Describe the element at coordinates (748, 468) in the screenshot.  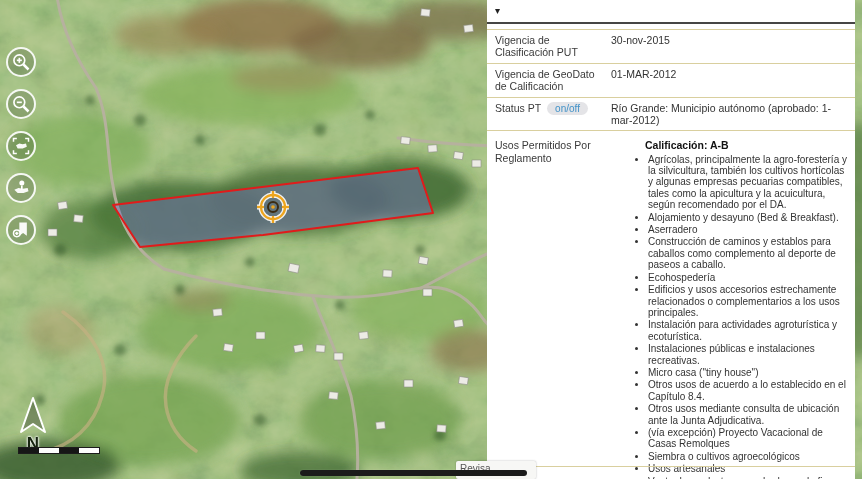
I see `list-item: Usos artesanales` at that location.